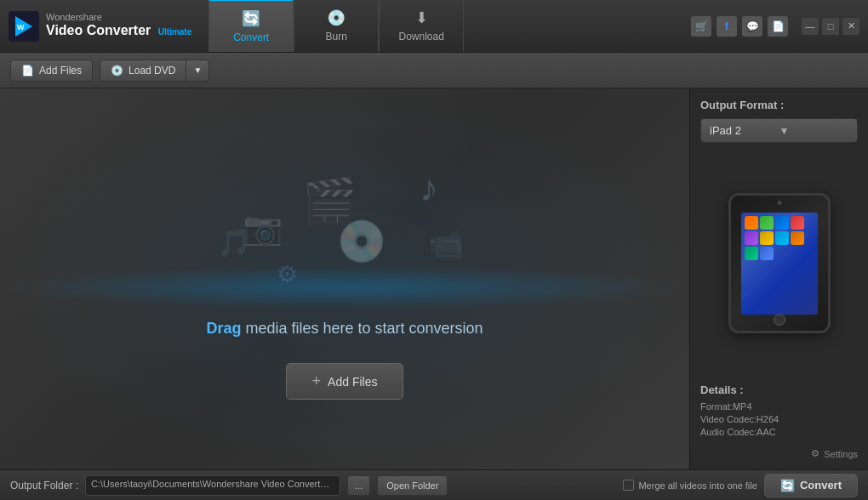 The height and width of the screenshot is (500, 868). I want to click on minimize-button: —, so click(810, 26).